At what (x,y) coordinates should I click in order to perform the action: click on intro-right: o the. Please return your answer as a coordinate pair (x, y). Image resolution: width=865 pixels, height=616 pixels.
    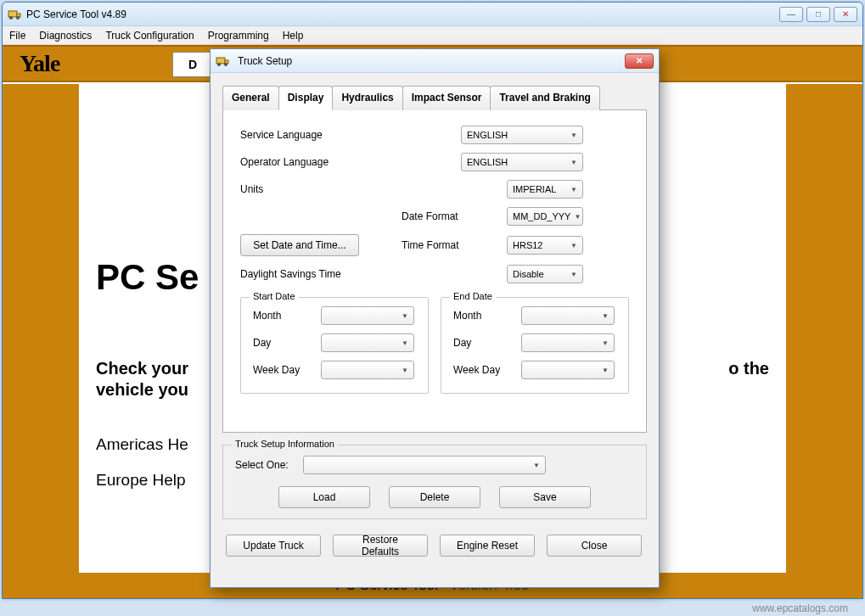
    Looking at the image, I should click on (749, 368).